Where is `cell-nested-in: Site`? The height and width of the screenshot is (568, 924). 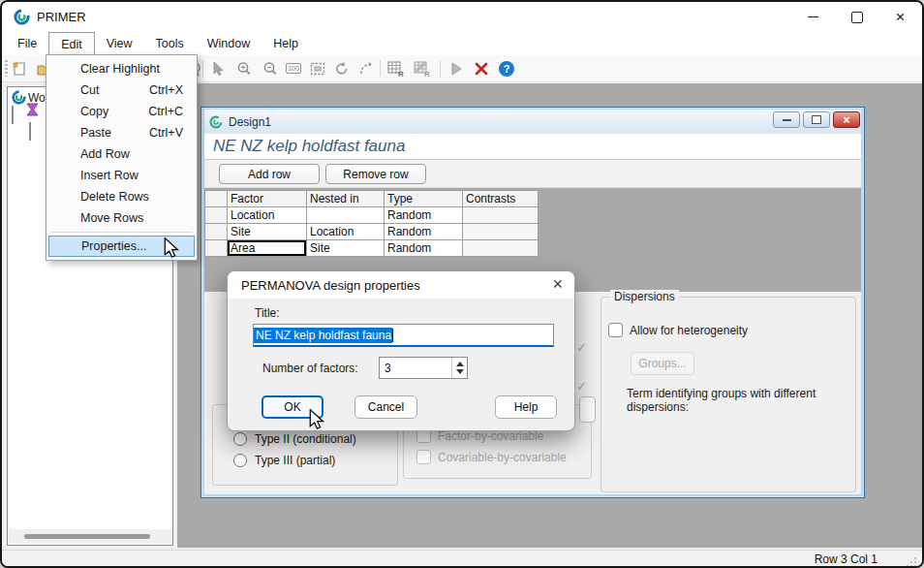
cell-nested-in: Site is located at coordinates (346, 248).